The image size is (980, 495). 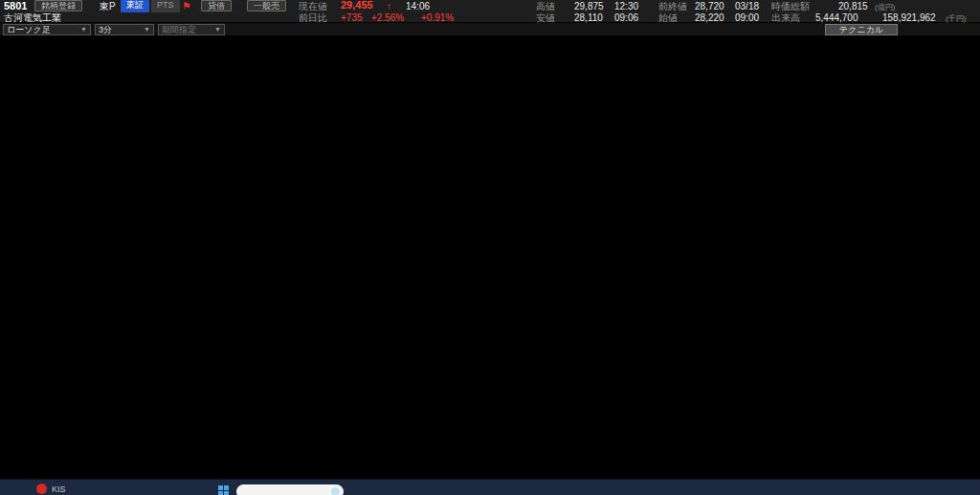 What do you see at coordinates (388, 17) in the screenshot?
I see `change-value-pct: +2.56%` at bounding box center [388, 17].